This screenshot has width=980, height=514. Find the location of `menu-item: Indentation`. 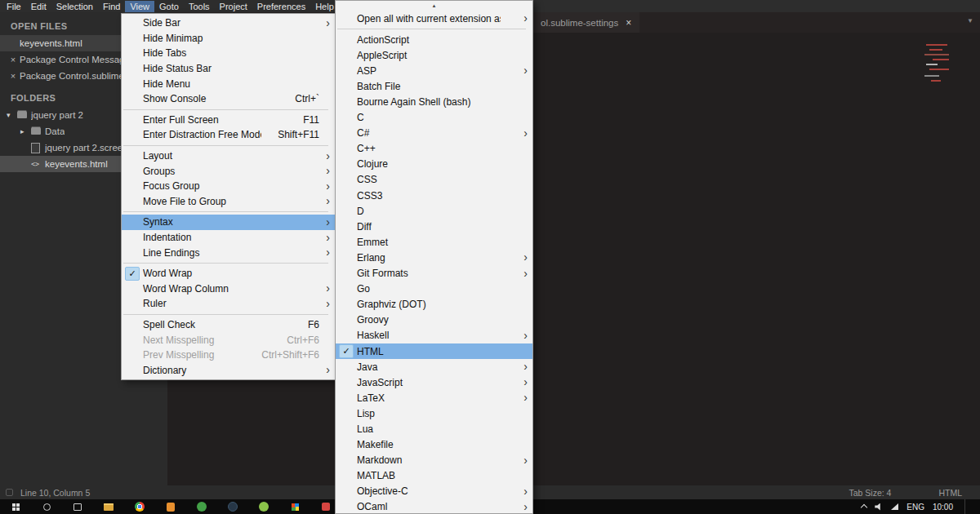

menu-item: Indentation is located at coordinates (229, 238).